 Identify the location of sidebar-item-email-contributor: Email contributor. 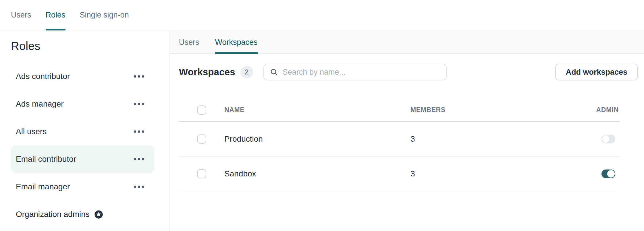
(83, 159).